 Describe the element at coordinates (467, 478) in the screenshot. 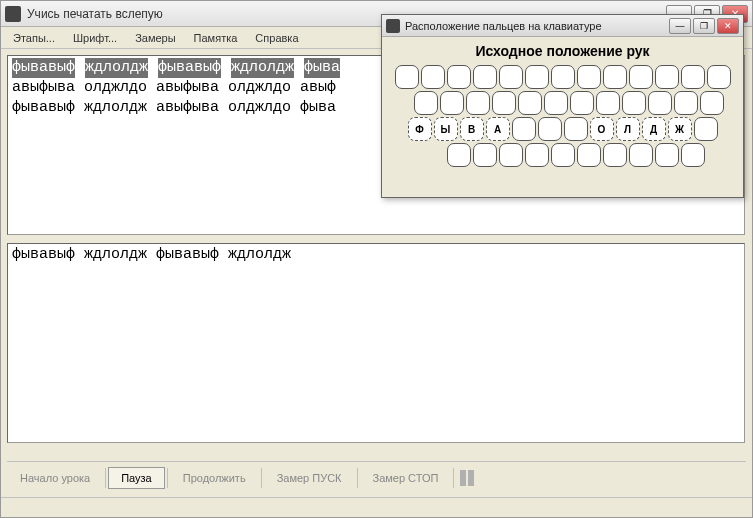

I see `progress-indicator` at that location.